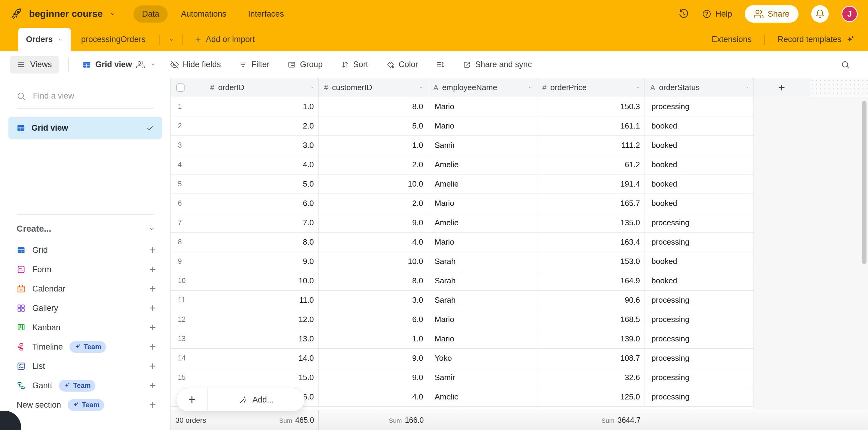 The width and height of the screenshot is (868, 430). What do you see at coordinates (732, 39) in the screenshot?
I see `extensions-button: Extensions` at bounding box center [732, 39].